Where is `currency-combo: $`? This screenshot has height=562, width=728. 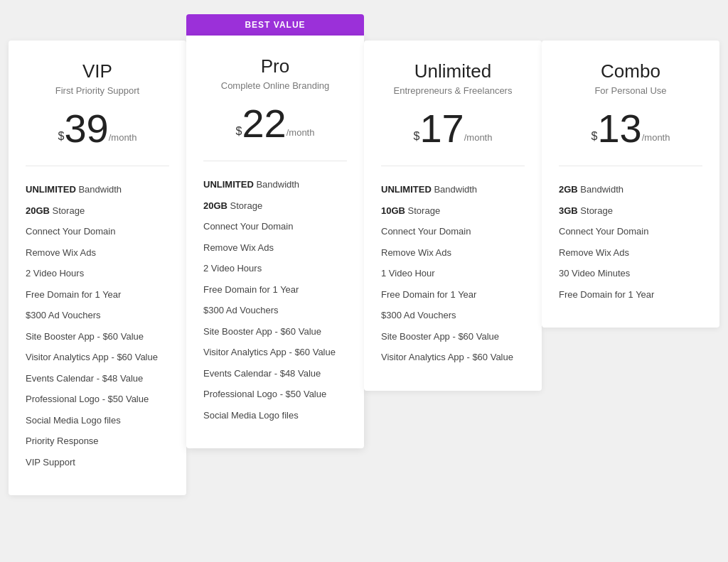
currency-combo: $ is located at coordinates (594, 136).